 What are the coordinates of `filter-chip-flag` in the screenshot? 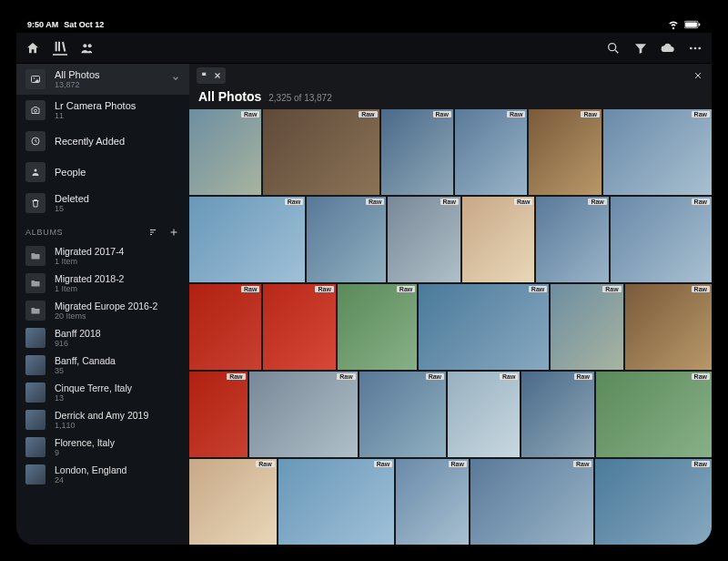 It's located at (211, 76).